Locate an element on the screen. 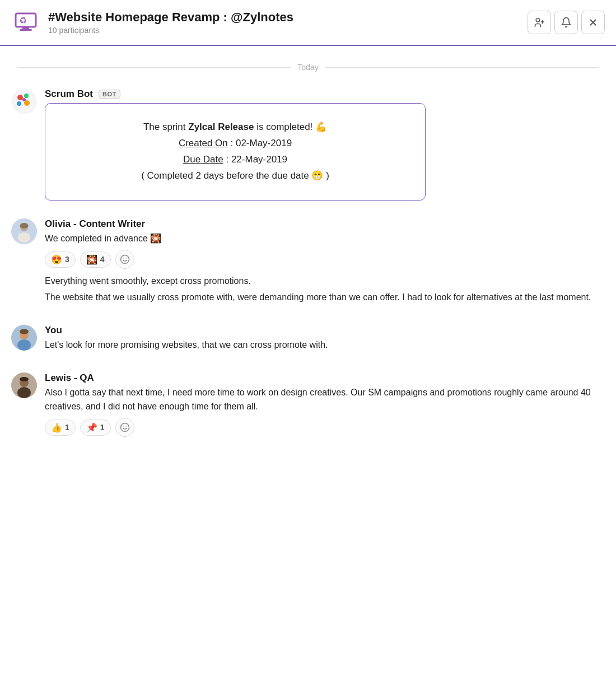  header-actions is located at coordinates (566, 22).